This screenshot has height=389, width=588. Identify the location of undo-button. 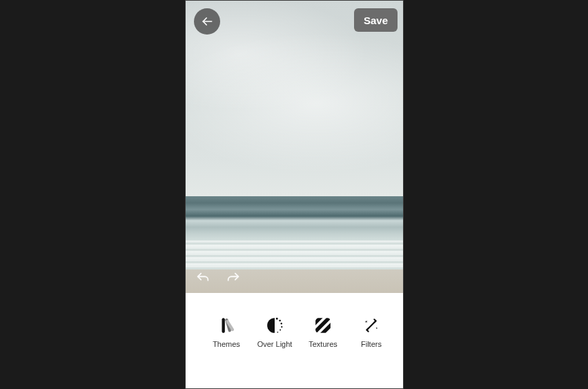
(203, 278).